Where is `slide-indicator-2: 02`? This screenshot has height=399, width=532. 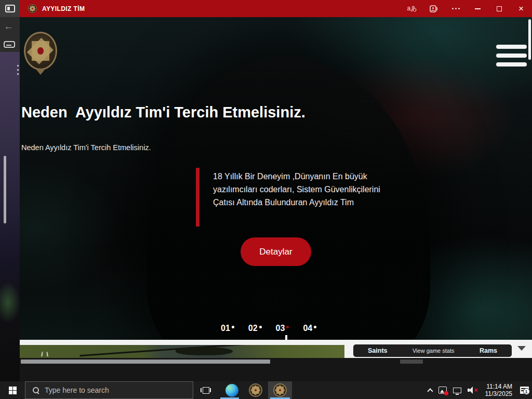
slide-indicator-2: 02 is located at coordinates (255, 328).